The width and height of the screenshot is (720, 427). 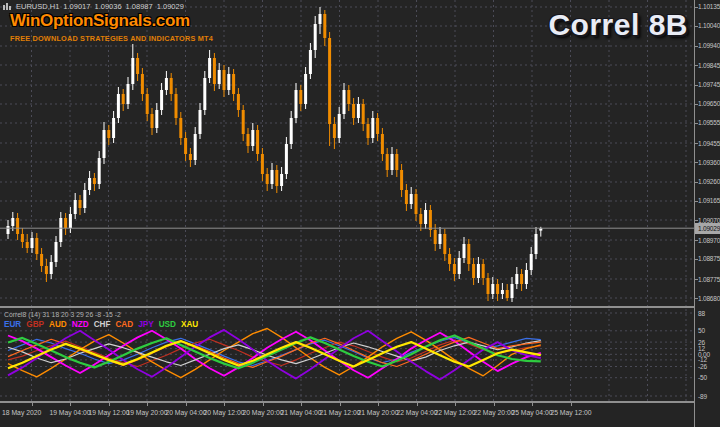 What do you see at coordinates (102, 324) in the screenshot?
I see `legend-currency-chf: CHF` at bounding box center [102, 324].